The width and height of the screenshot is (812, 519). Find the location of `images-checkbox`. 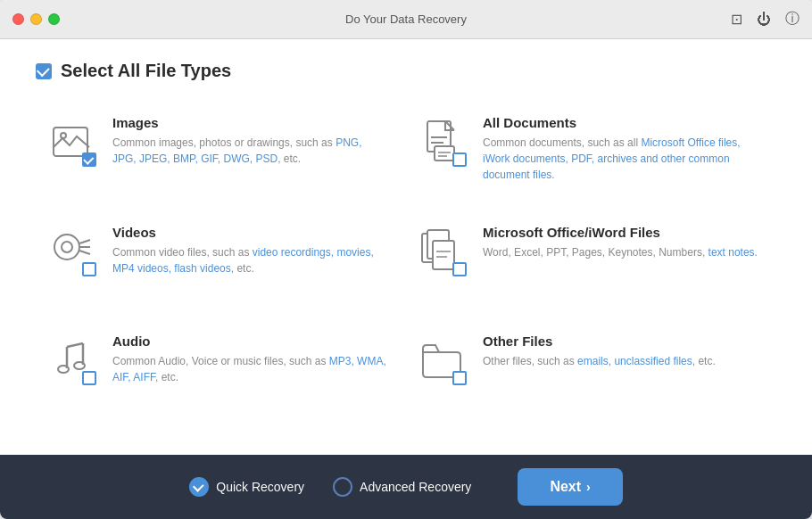

images-checkbox is located at coordinates (89, 160).